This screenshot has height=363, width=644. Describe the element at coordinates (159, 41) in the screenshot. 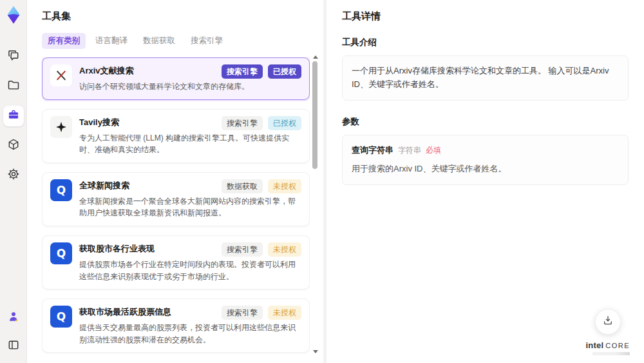

I see `tab-data-acquisition: 数据获取` at that location.